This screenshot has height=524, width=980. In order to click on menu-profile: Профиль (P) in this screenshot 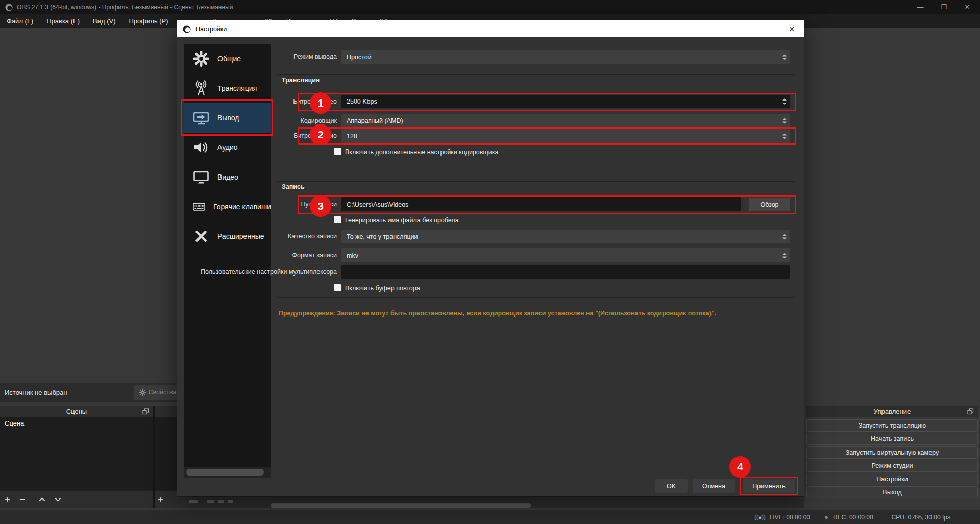, I will do `click(149, 21)`.